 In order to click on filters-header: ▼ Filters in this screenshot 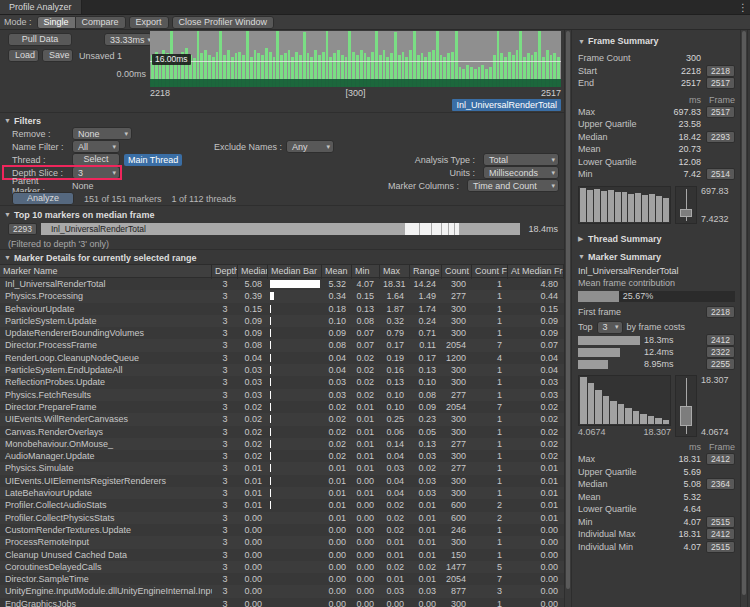, I will do `click(282, 120)`.